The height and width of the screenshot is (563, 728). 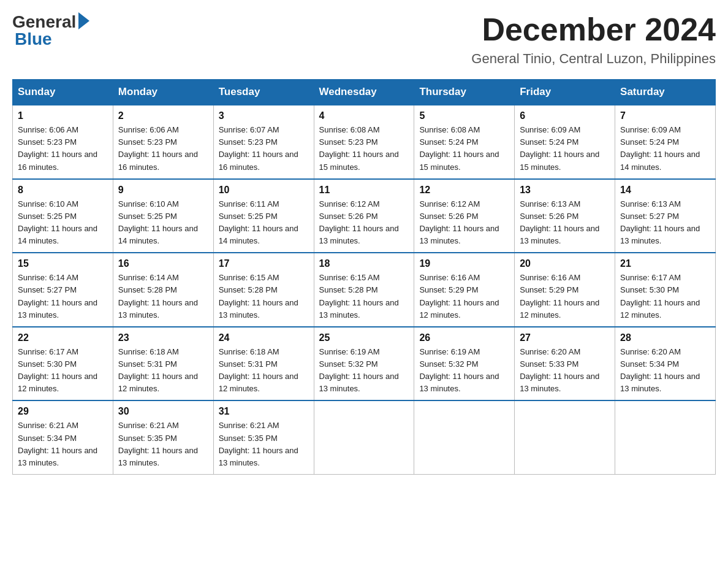 I want to click on calendar-day-cell: 11Sunrise: 6:12 AMSunset: 5:26 PMDayligh…, so click(x=364, y=216).